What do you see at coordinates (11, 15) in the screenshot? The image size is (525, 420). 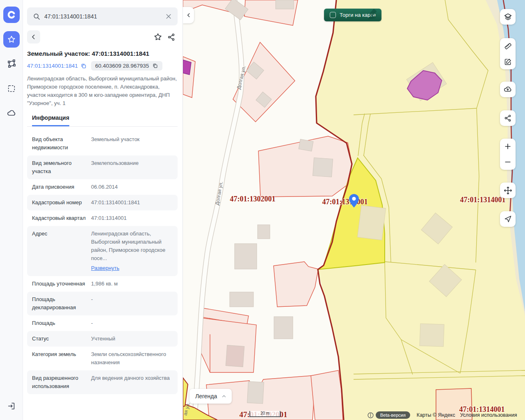 I see `nspd-logo-icon` at bounding box center [11, 15].